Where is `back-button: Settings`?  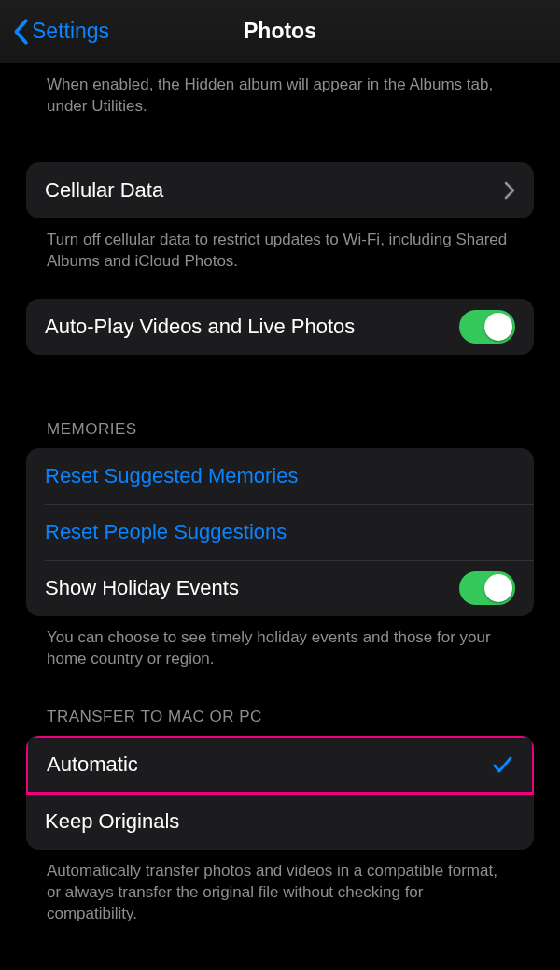 back-button: Settings is located at coordinates (60, 32).